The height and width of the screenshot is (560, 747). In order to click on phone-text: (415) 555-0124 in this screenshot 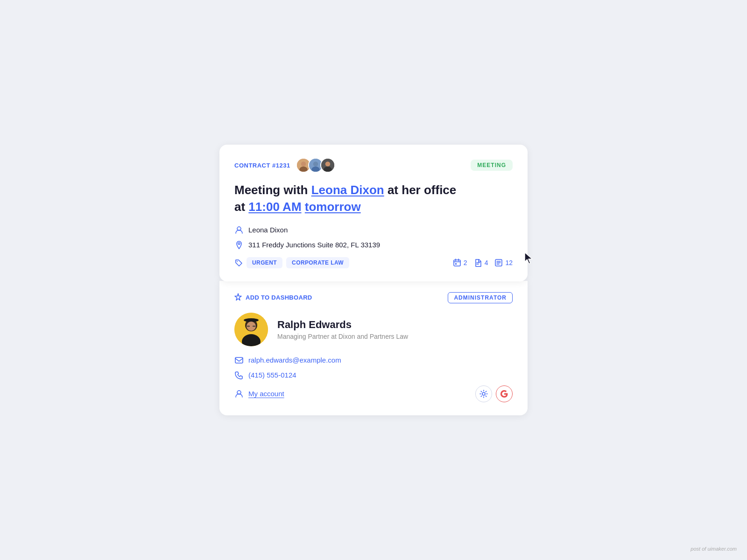, I will do `click(273, 375)`.